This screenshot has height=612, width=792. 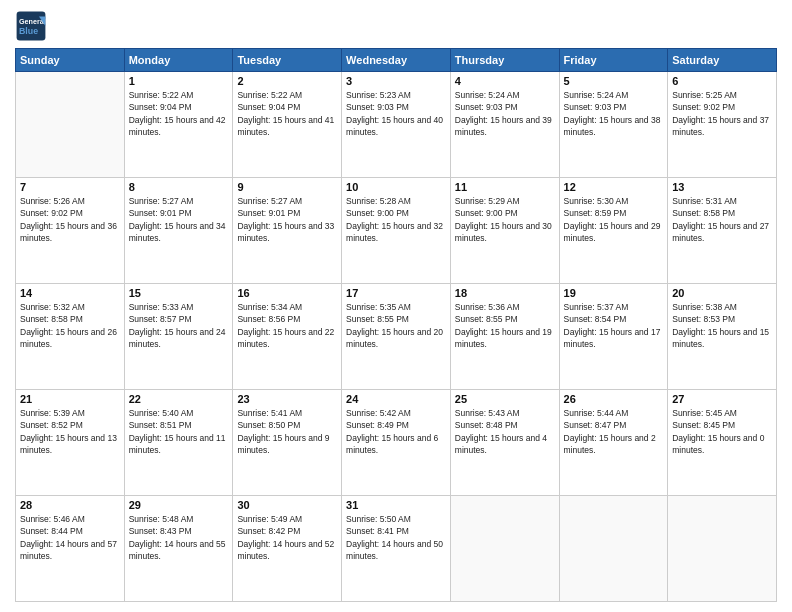 I want to click on day-number: 6, so click(x=722, y=81).